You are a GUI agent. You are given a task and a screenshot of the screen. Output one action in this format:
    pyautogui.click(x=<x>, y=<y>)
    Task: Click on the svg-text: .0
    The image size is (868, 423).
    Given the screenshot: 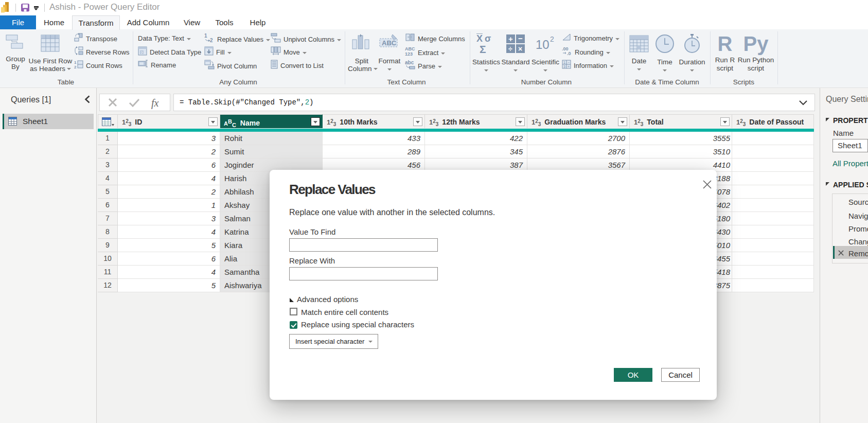 What is the action you would take?
    pyautogui.click(x=569, y=54)
    